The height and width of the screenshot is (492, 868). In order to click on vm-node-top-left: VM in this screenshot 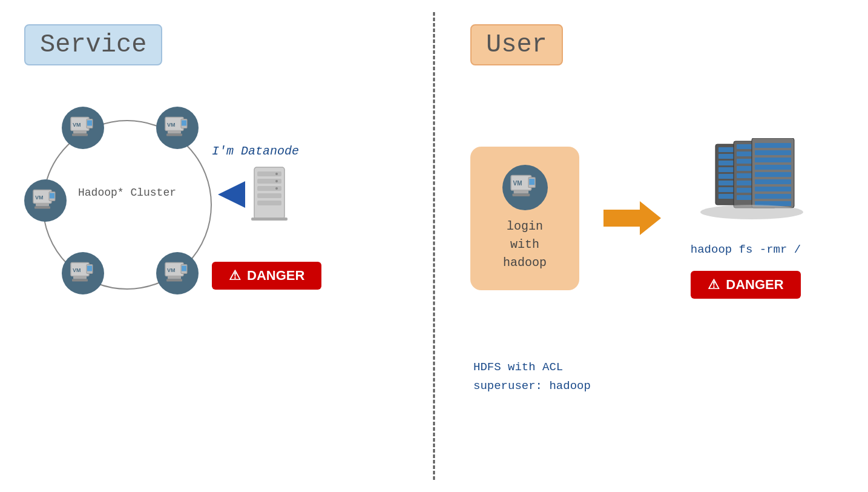, I will do `click(83, 128)`.